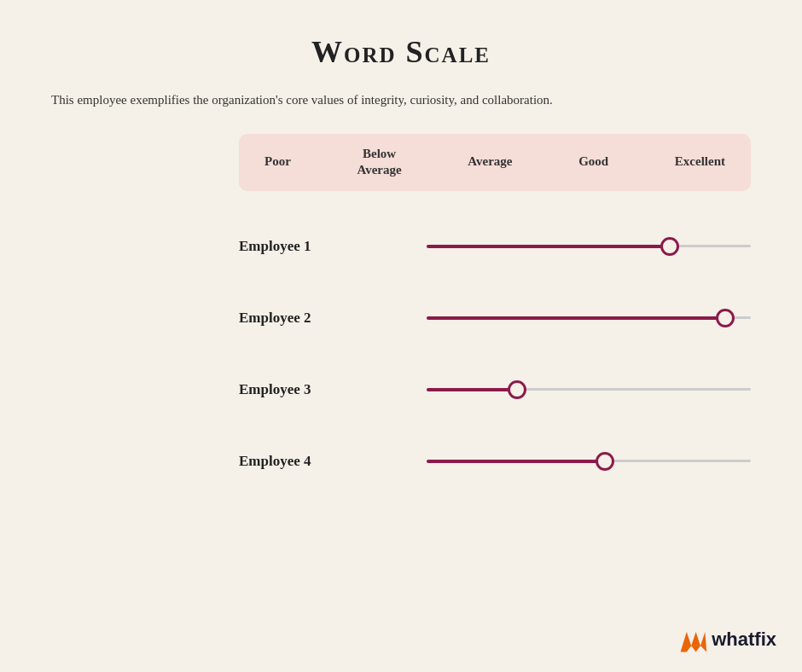 This screenshot has width=802, height=672. Describe the element at coordinates (589, 390) in the screenshot. I see `employee-3-slider` at that location.